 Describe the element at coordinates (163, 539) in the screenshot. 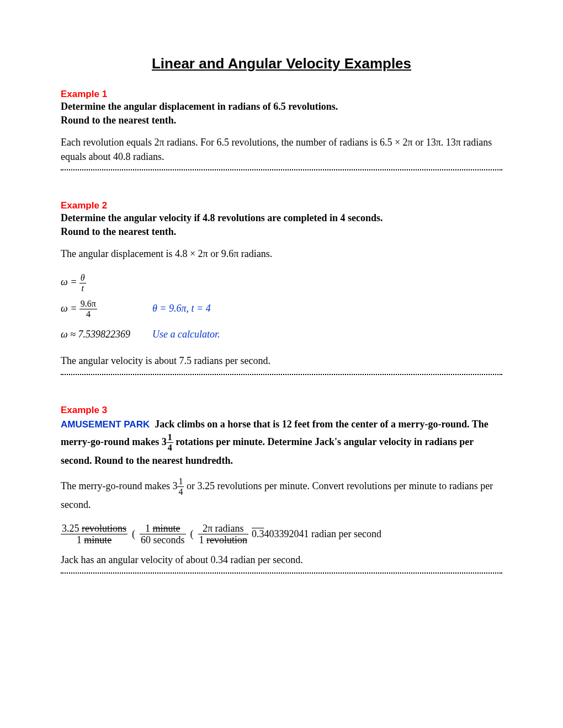

I see `denominator: 60 seconds` at that location.